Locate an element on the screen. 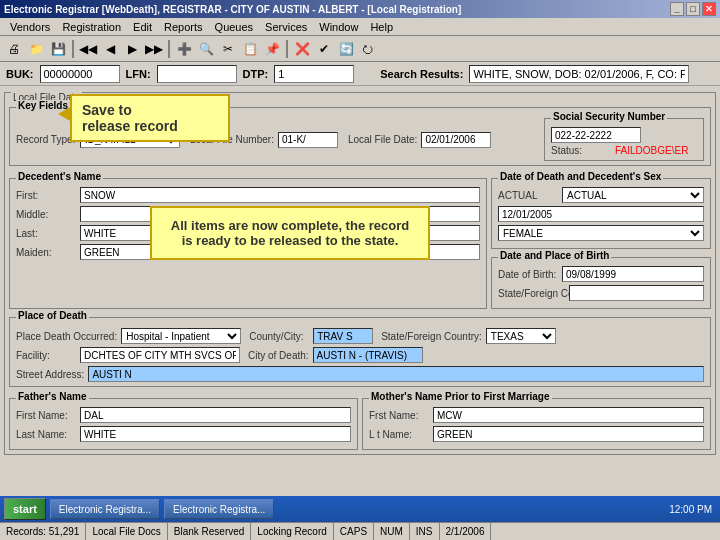  toolbar-btn-6: ▶ is located at coordinates (132, 49).